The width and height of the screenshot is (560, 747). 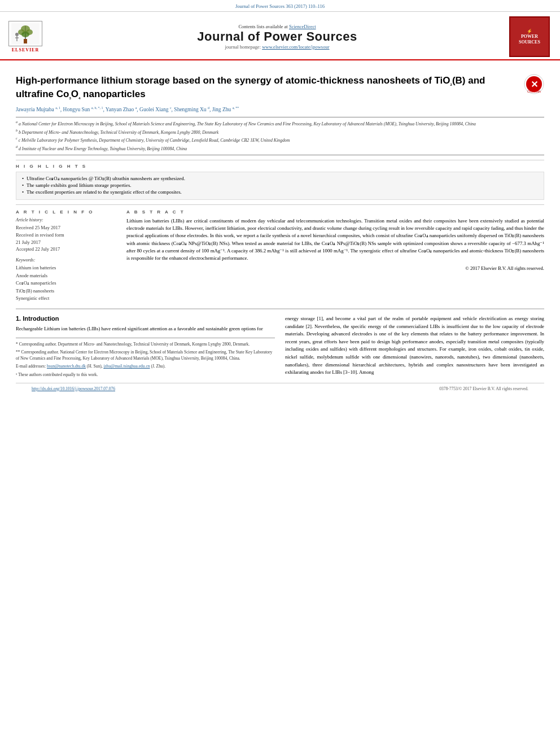 I want to click on revised-date: 21 July 2017, so click(x=67, y=243).